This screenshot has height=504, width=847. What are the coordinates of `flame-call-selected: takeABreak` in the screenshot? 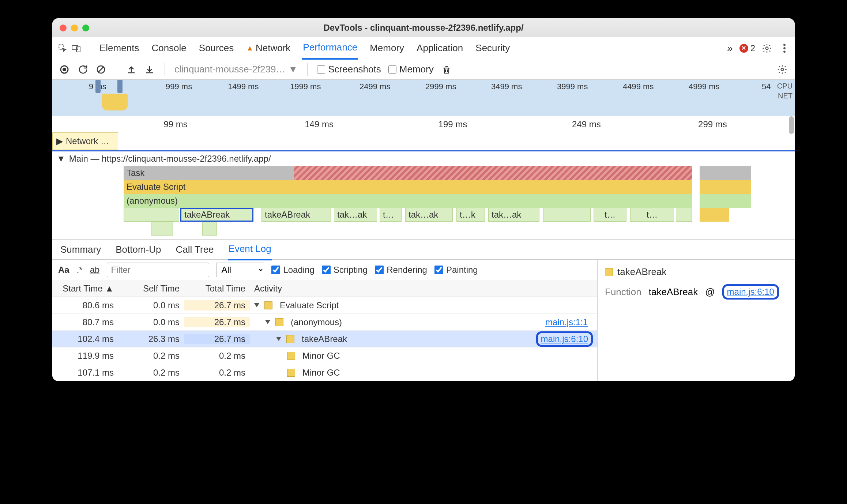 It's located at (217, 215).